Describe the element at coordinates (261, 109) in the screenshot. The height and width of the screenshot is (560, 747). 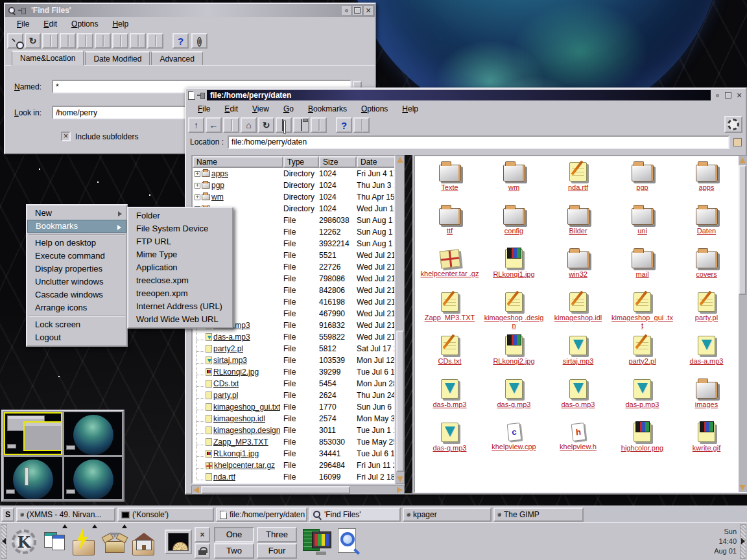
I see `menu-view: View` at that location.